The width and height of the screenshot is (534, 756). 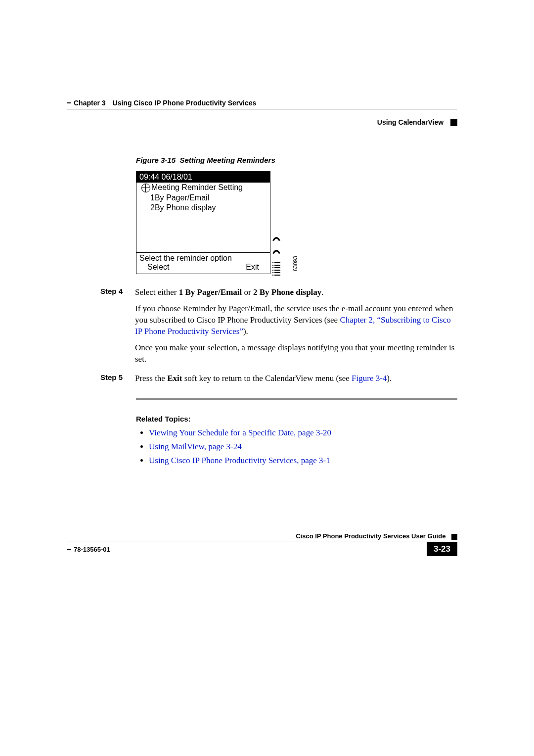 I want to click on footer-doc-number: 78-13565-01, so click(x=89, y=549).